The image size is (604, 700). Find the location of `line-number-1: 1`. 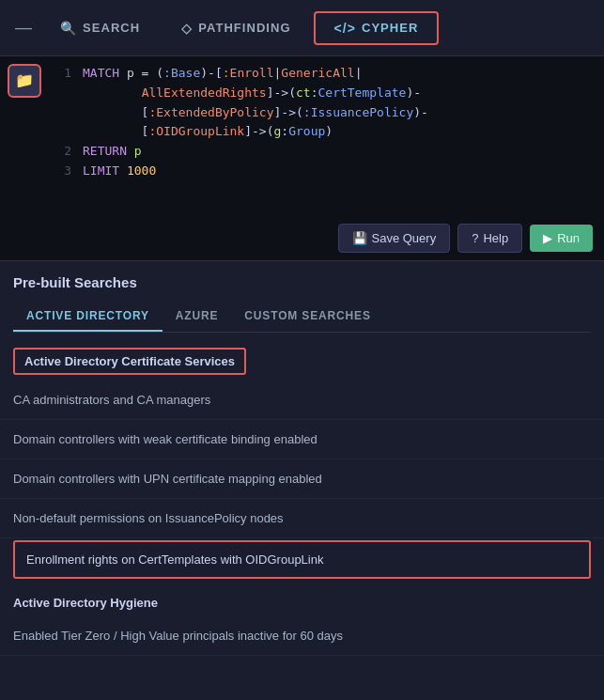

line-number-1: 1 is located at coordinates (64, 103).